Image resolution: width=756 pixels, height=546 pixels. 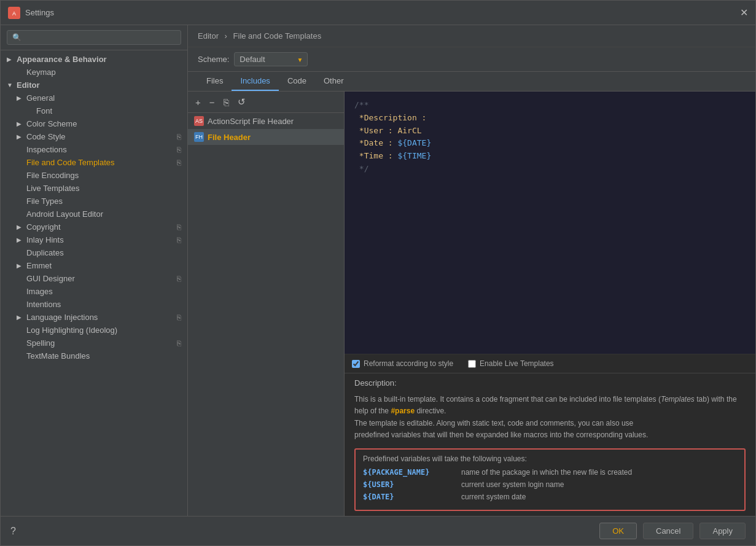 What do you see at coordinates (550, 497) in the screenshot?
I see `var-row-2: ${DATE} current system date` at bounding box center [550, 497].